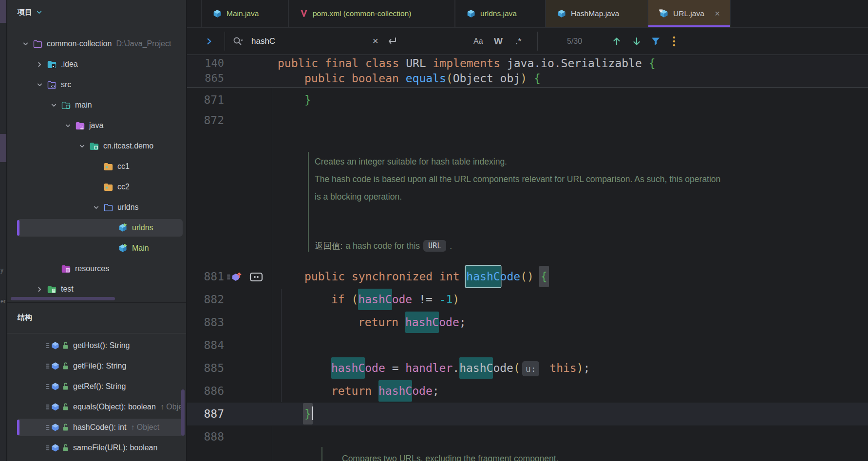 Image resolution: width=868 pixels, height=461 pixels. What do you see at coordinates (308, 100) in the screenshot?
I see `code-token: }` at bounding box center [308, 100].